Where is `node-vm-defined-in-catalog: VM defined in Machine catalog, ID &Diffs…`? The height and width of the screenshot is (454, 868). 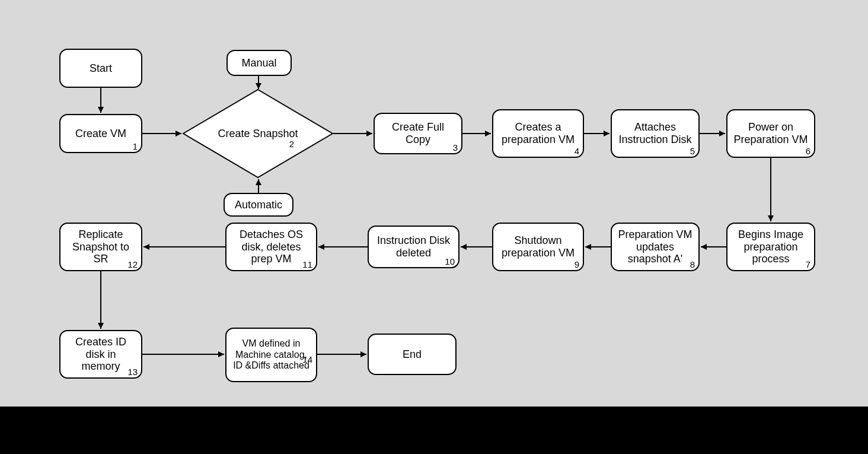 node-vm-defined-in-catalog: VM defined in Machine catalog, ID &Diffs… is located at coordinates (272, 355).